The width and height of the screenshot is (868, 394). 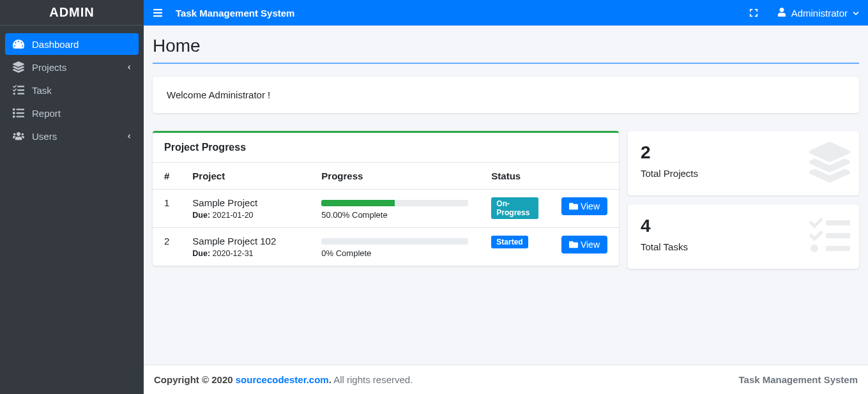 What do you see at coordinates (743, 163) in the screenshot?
I see `info-card-projects: 2 Total Projects` at bounding box center [743, 163].